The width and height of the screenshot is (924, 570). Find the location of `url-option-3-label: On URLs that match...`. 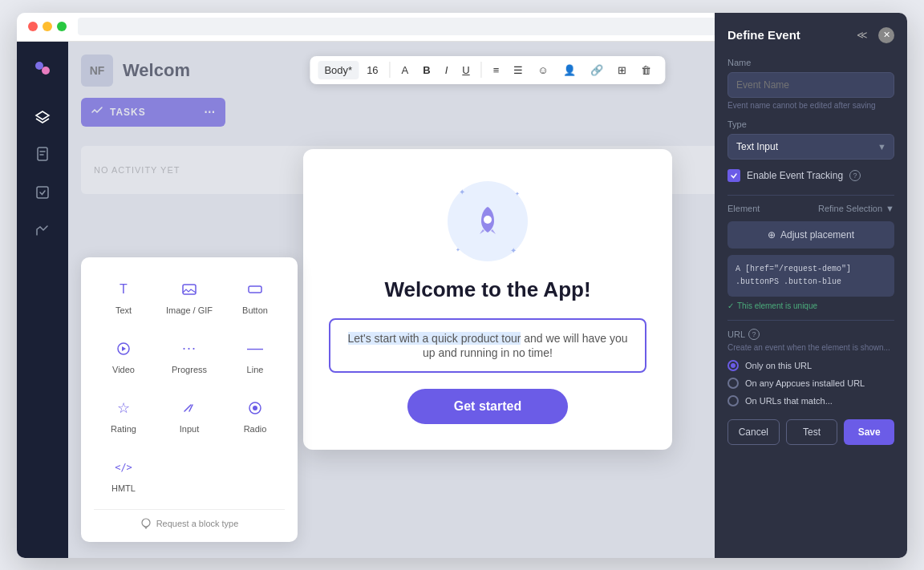

url-option-3-label: On URLs that match... is located at coordinates (789, 401).